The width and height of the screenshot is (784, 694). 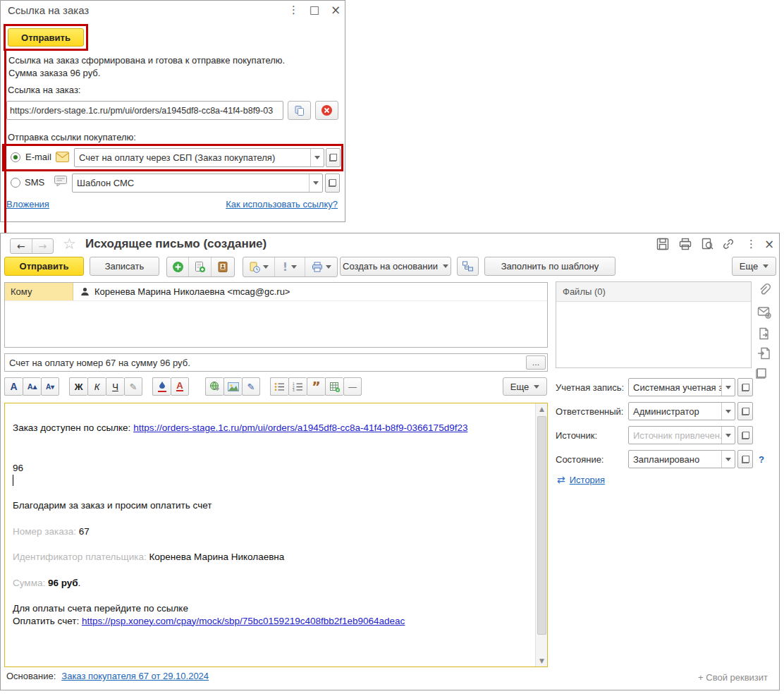 What do you see at coordinates (587, 480) in the screenshot?
I see `history-link: История` at bounding box center [587, 480].